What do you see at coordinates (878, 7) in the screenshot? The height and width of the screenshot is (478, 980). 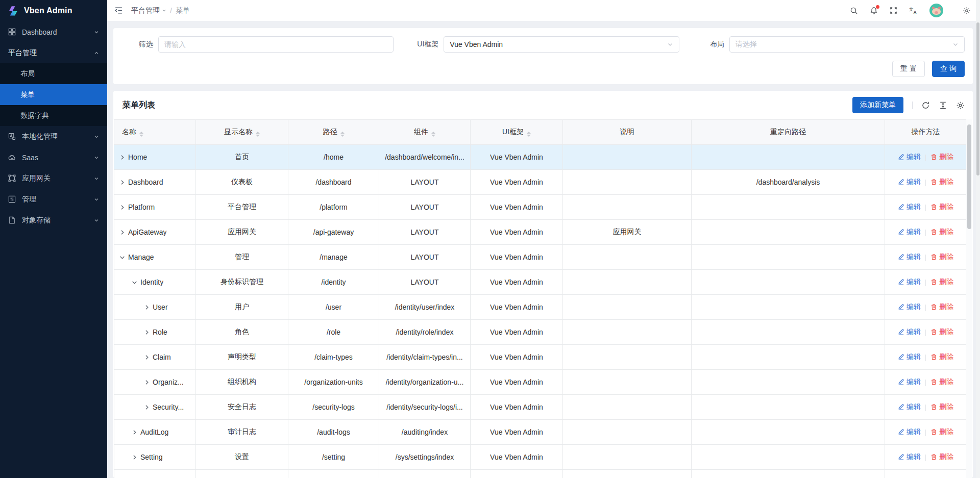 I see `notification-badge` at bounding box center [878, 7].